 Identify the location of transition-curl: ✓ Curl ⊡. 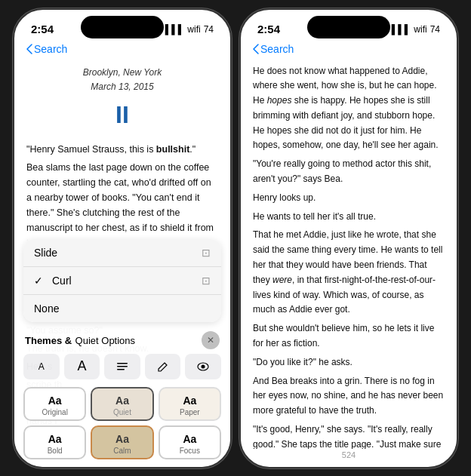
(122, 281).